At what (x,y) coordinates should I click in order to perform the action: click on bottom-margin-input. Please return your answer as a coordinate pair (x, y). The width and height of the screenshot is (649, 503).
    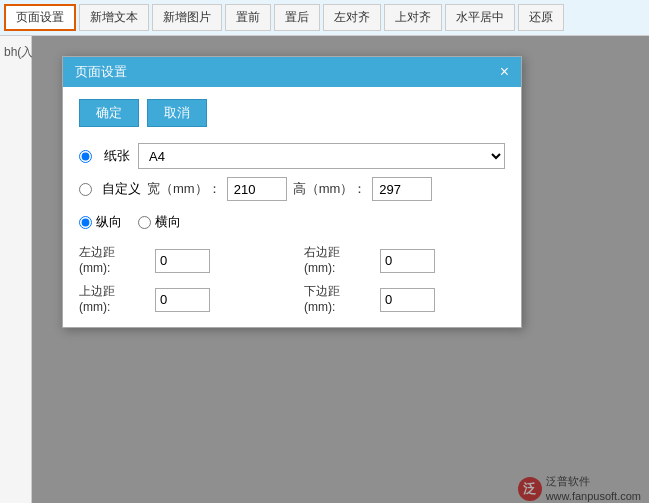
    Looking at the image, I should click on (408, 300).